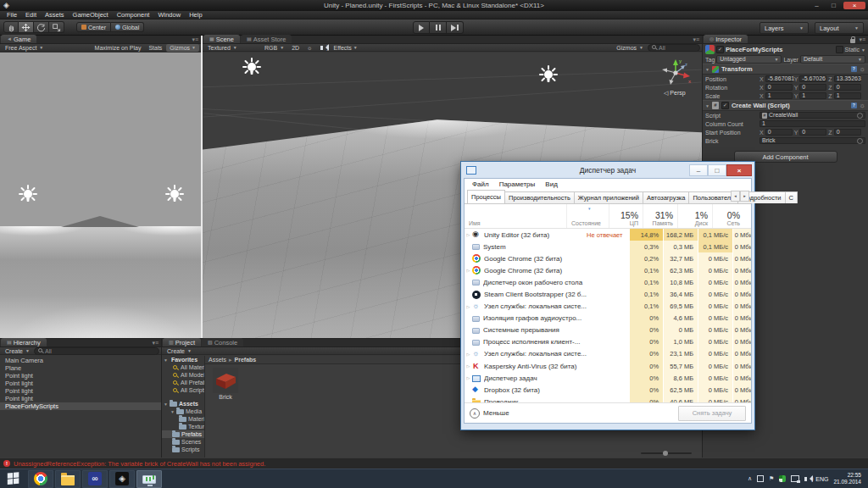 The width and height of the screenshot is (868, 488). I want to click on tab-scroll-right-icon: ▸, so click(744, 197).